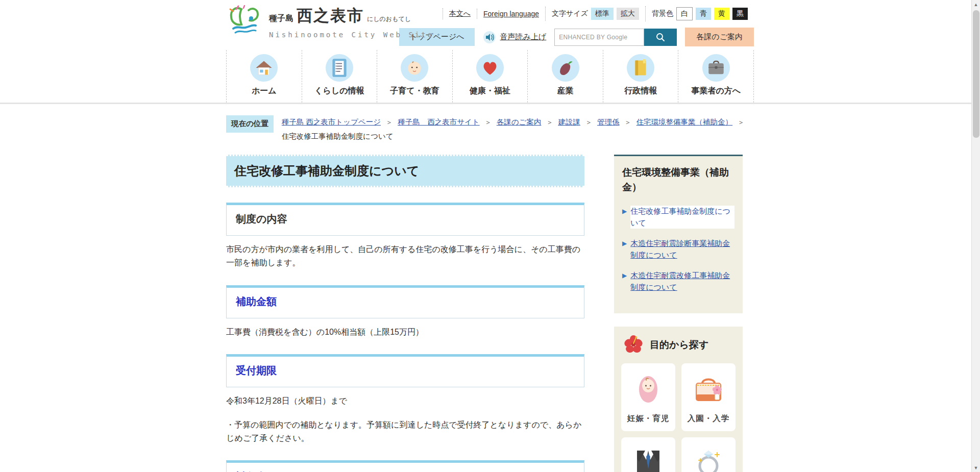 The height and width of the screenshot is (472, 980). What do you see at coordinates (405, 219) in the screenshot?
I see `section-overview: 制度の内容` at bounding box center [405, 219].